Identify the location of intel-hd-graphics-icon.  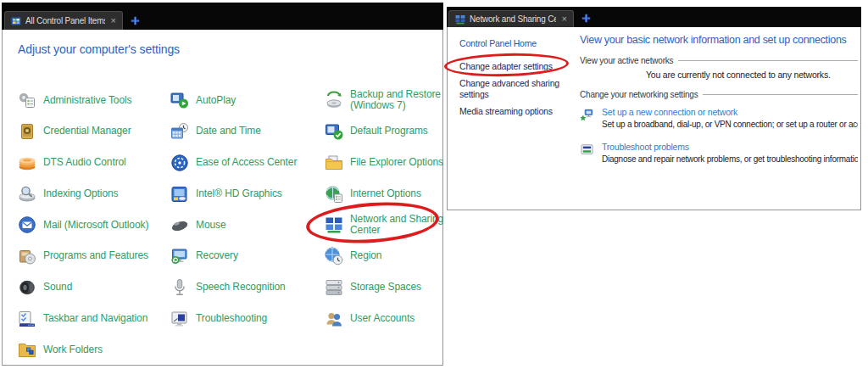
(180, 194).